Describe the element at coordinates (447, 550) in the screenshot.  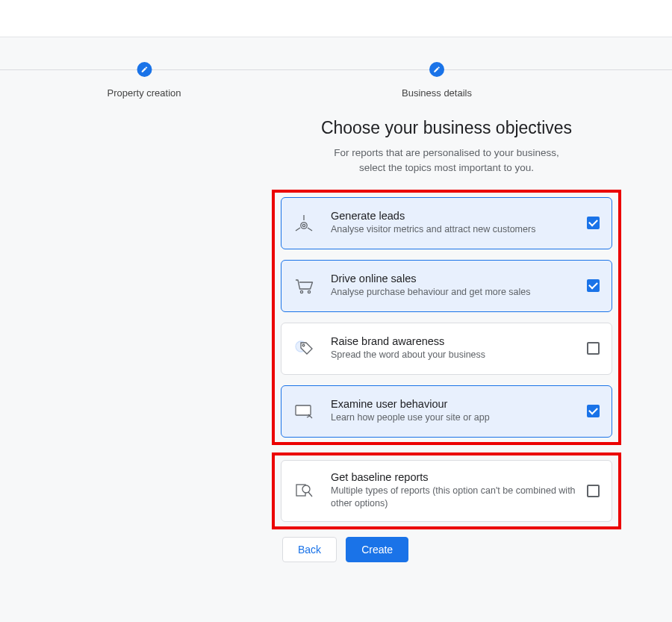
I see `button-row: Back Create` at that location.